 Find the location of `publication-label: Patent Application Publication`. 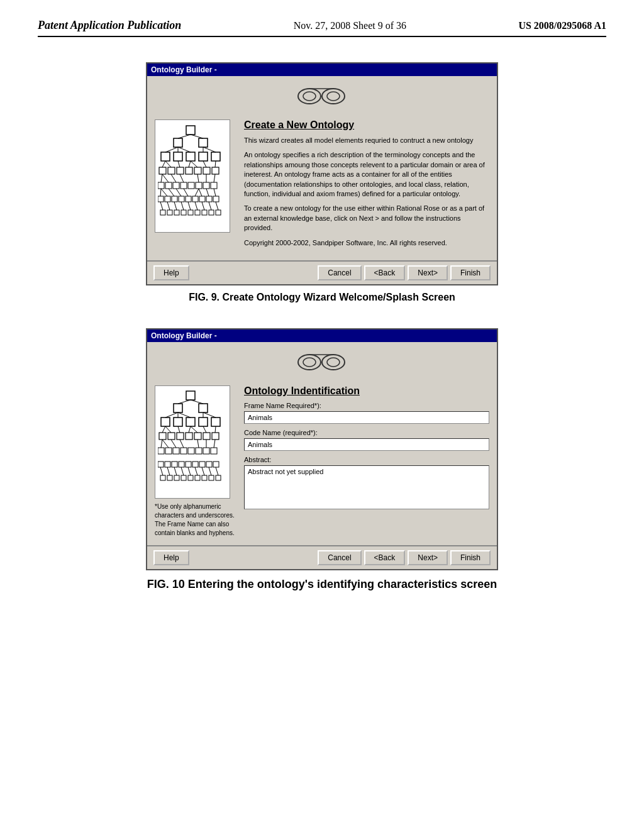

publication-label: Patent Application Publication is located at coordinates (109, 25).